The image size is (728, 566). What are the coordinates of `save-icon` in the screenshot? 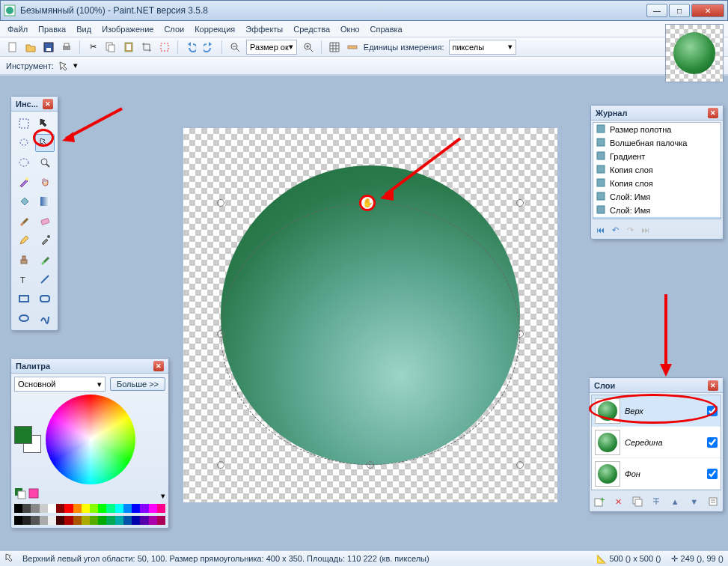 It's located at (49, 47).